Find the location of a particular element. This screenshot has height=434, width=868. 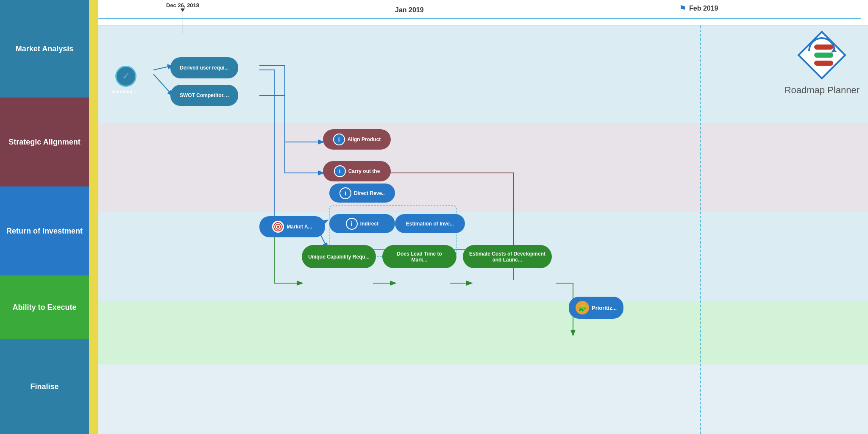

lane-strategic-label: Strategic Alignment is located at coordinates (45, 142).